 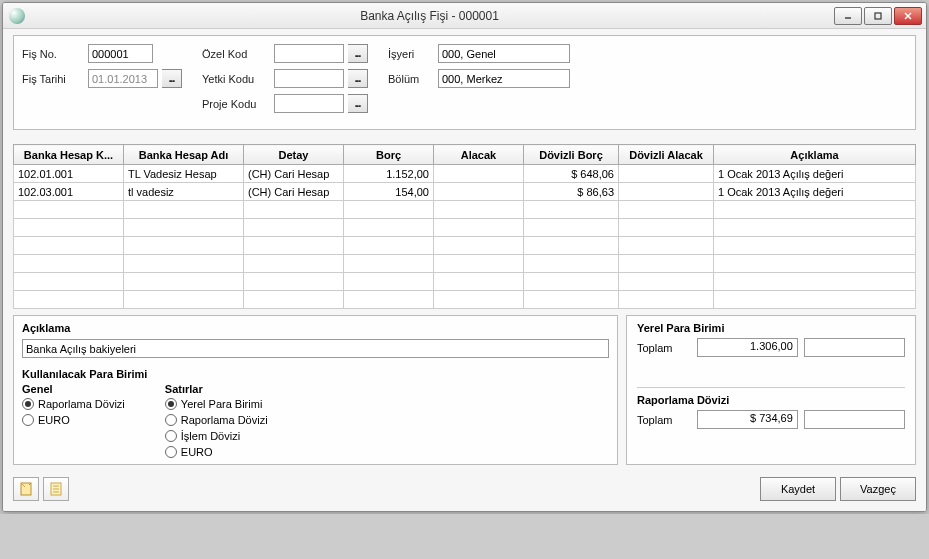 I want to click on fis-tarihi-label: Fiş Tarihi, so click(x=53, y=79).